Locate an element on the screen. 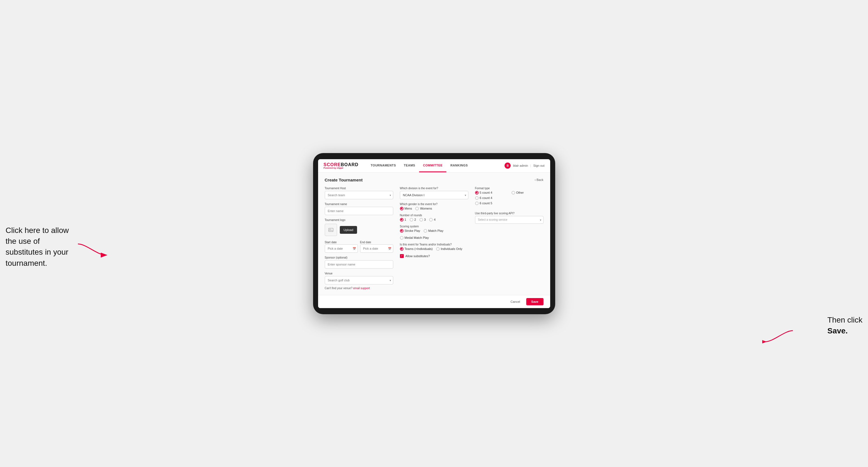  radio-round-2-circle is located at coordinates (411, 220).